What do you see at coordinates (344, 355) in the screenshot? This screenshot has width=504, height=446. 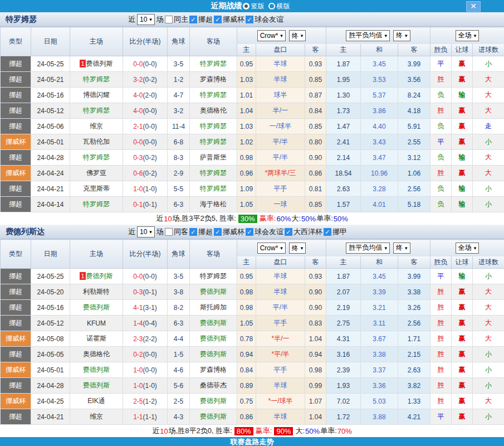 I see `euro-home-odds: 3.16` at bounding box center [344, 355].